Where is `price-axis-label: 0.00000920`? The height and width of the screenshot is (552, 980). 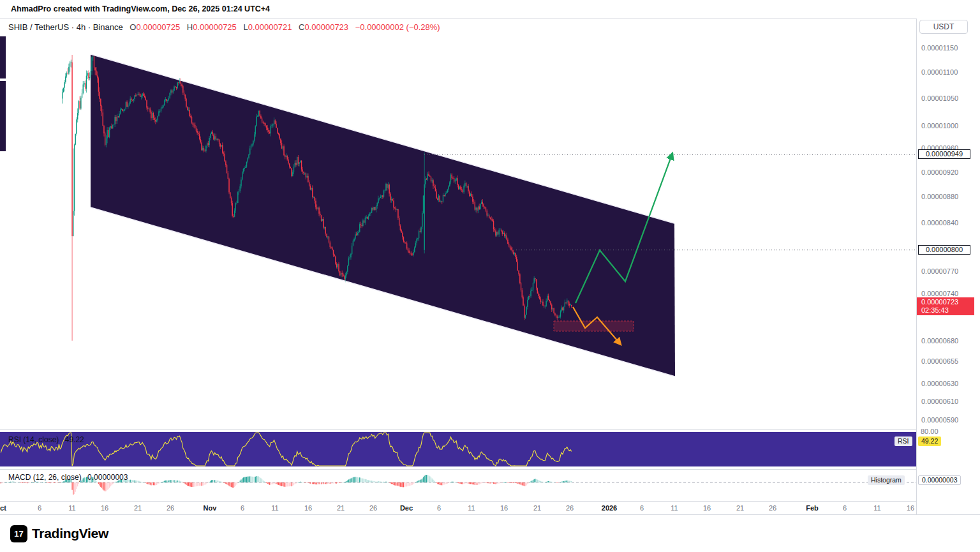
price-axis-label: 0.00000920 is located at coordinates (940, 172).